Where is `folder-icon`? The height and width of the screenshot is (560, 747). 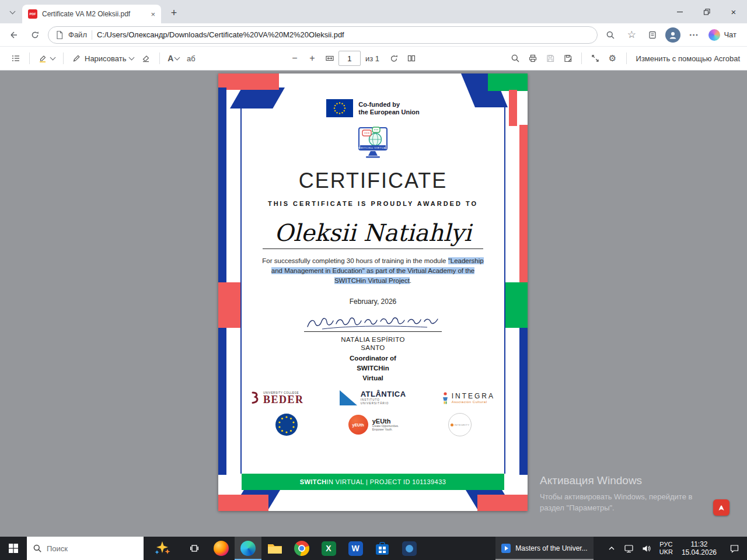 folder-icon is located at coordinates (275, 548).